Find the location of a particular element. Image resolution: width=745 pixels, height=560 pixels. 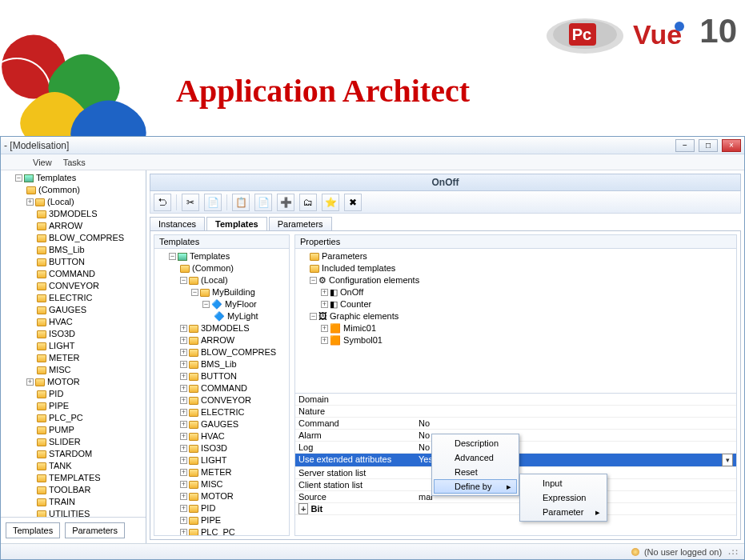

add-green-icon: ➕ is located at coordinates (286, 202).